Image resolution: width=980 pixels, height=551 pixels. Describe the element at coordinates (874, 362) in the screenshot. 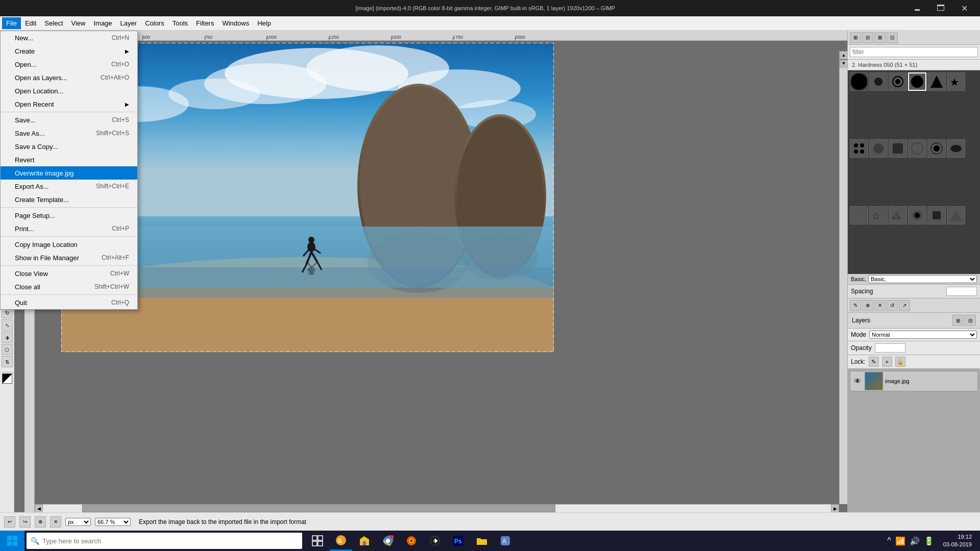

I see `lock-pixels-button: ✎` at that location.